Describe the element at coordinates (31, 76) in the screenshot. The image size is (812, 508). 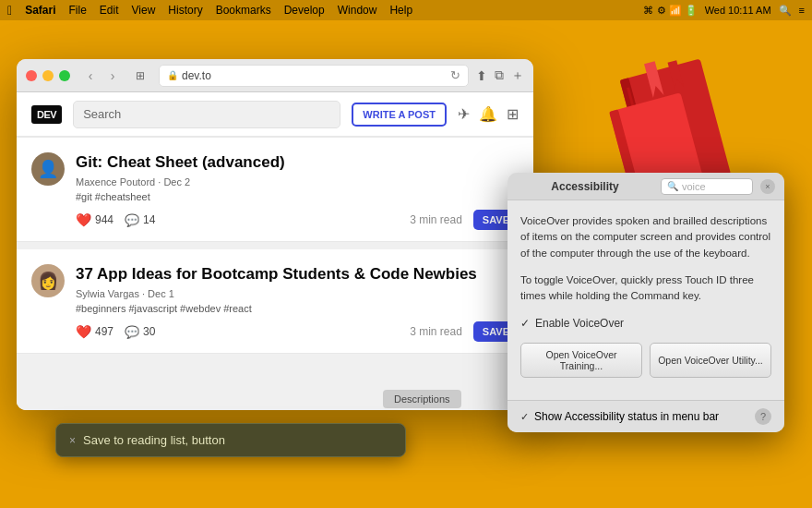
I see `close-button` at that location.